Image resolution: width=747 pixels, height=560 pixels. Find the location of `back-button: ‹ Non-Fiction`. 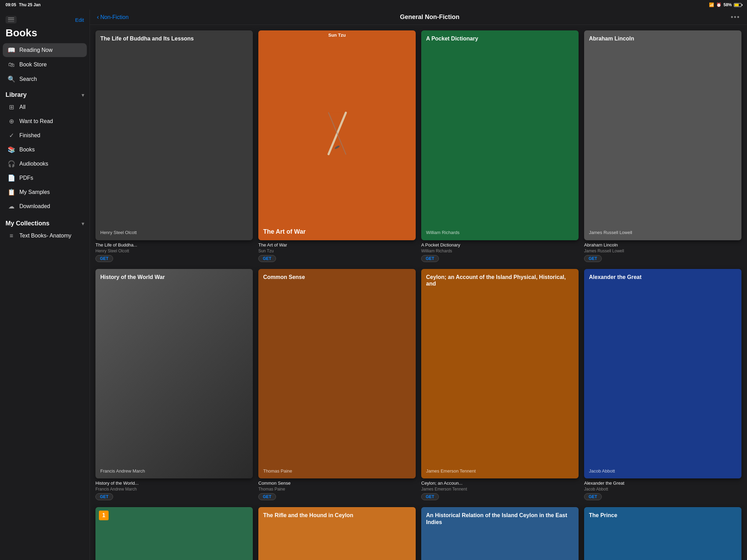

back-button: ‹ Non-Fiction is located at coordinates (113, 17).